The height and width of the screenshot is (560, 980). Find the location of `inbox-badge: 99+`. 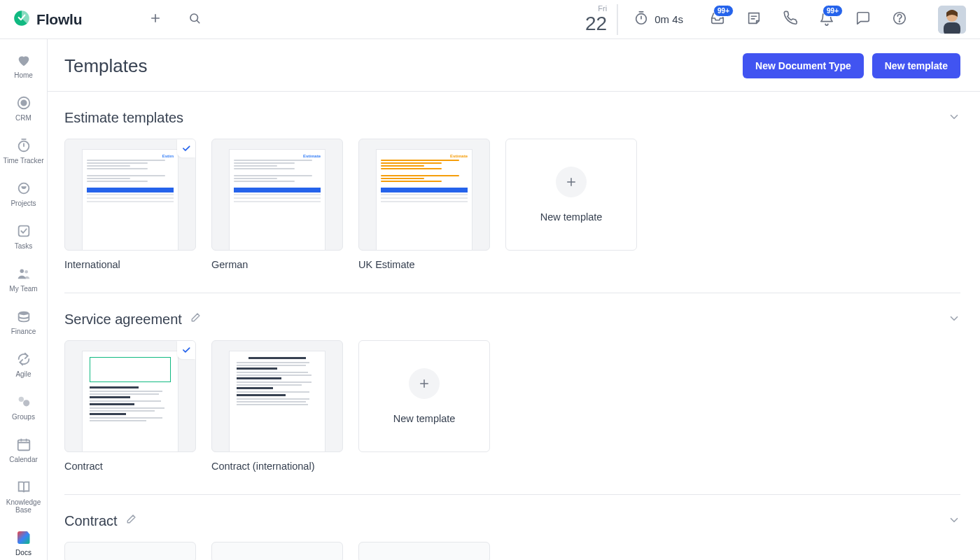

inbox-badge: 99+ is located at coordinates (724, 11).